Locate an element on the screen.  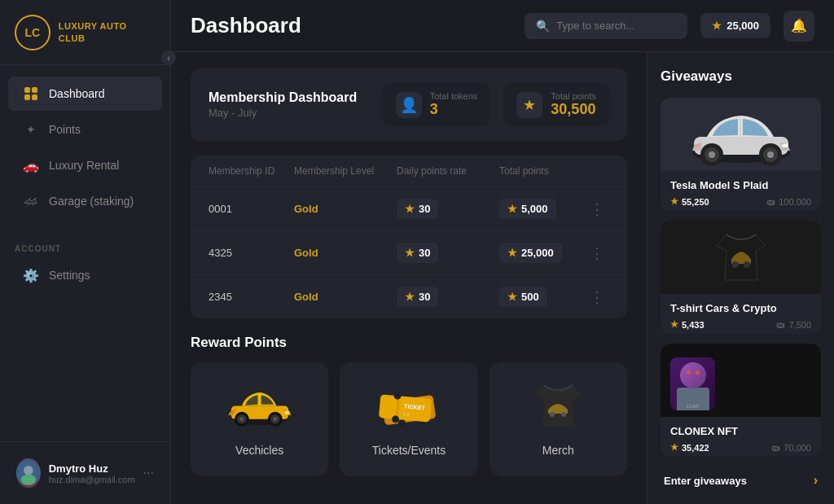
sidebar-item-settings-label: Settings is located at coordinates (70, 275).